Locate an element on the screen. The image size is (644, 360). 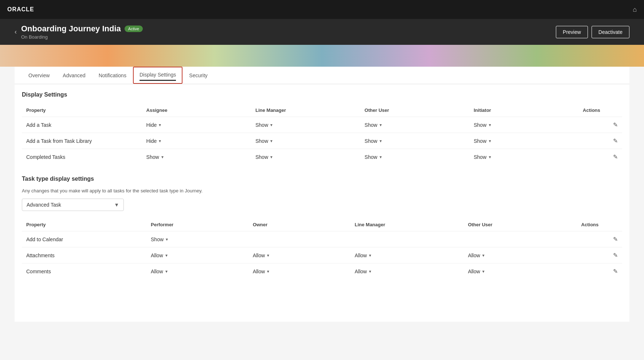
tabs-bar: Overview Advanced Notifications Display … is located at coordinates (322, 75).